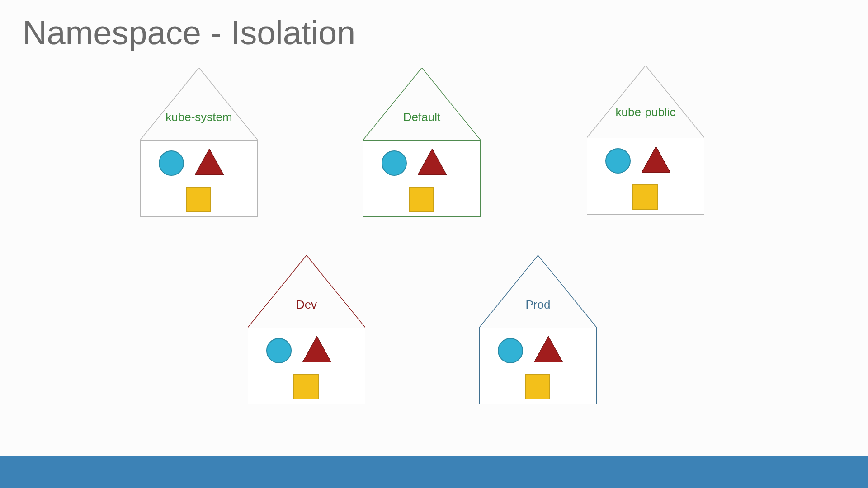 This screenshot has width=868, height=488. What do you see at coordinates (538, 330) in the screenshot?
I see `house-prod: Prod` at bounding box center [538, 330].